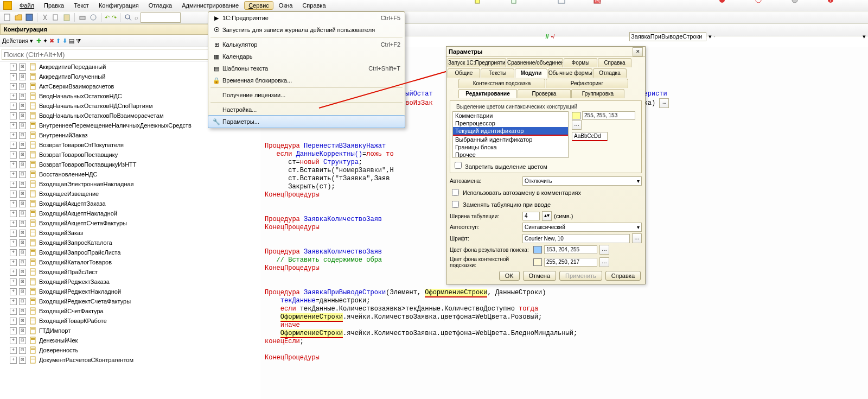 The height and width of the screenshot is (399, 868). I want to click on comment-icon: //, so click(547, 36).